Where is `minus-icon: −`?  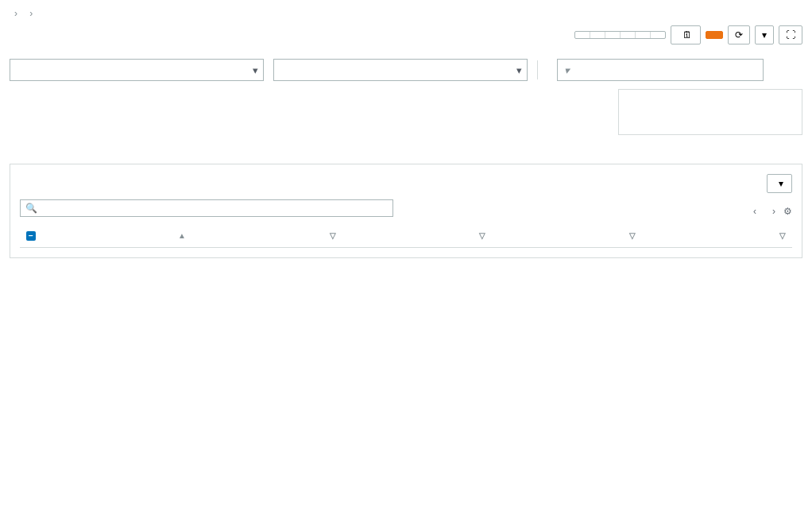
minus-icon: − is located at coordinates (31, 236).